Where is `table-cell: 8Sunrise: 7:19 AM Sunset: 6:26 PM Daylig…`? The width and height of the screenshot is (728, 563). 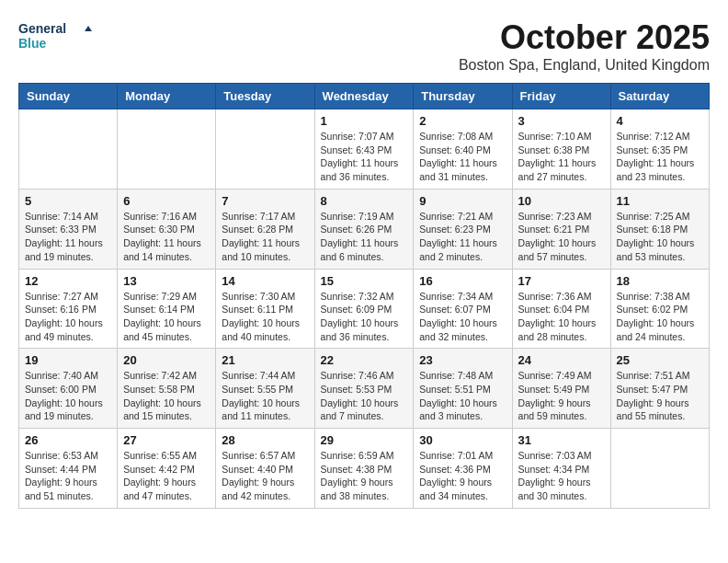
table-cell: 8Sunrise: 7:19 AM Sunset: 6:26 PM Daylig… is located at coordinates (364, 228).